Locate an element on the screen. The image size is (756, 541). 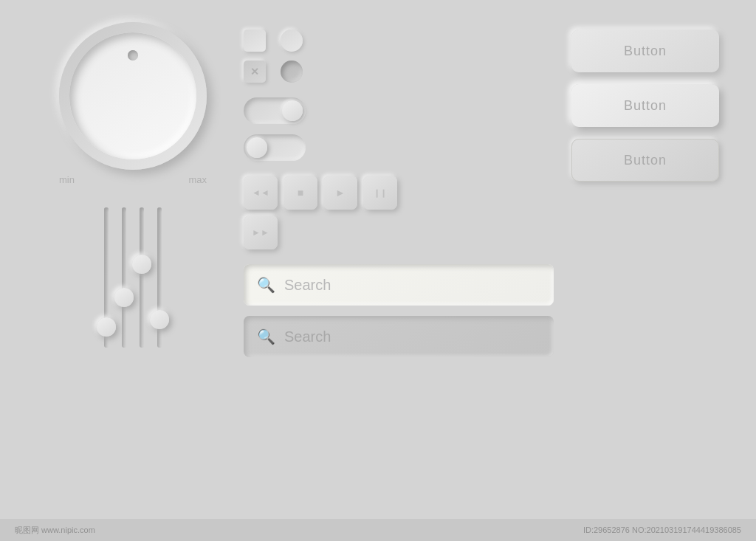
toggle-on-thumb is located at coordinates (292, 111).